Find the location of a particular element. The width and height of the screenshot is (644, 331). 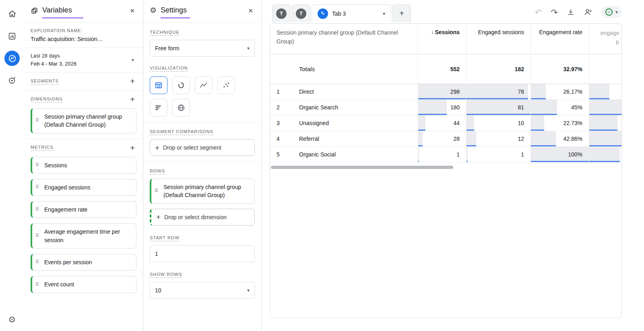

redo-button: ↷ is located at coordinates (554, 12).